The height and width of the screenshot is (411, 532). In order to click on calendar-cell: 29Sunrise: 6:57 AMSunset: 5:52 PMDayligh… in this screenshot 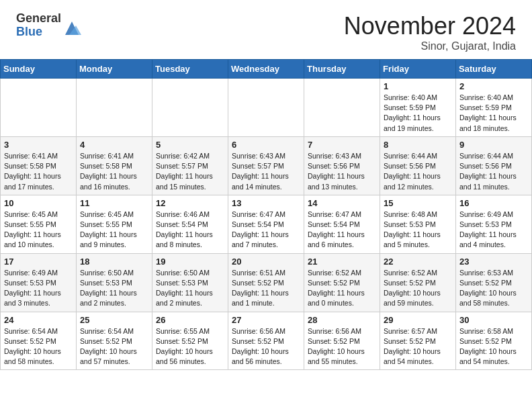, I will do `click(418, 341)`.